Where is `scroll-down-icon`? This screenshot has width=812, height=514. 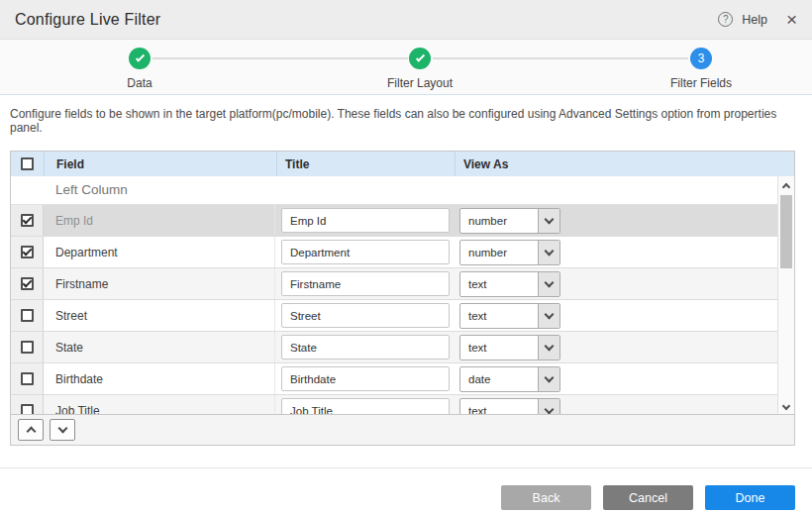 scroll-down-icon is located at coordinates (786, 408).